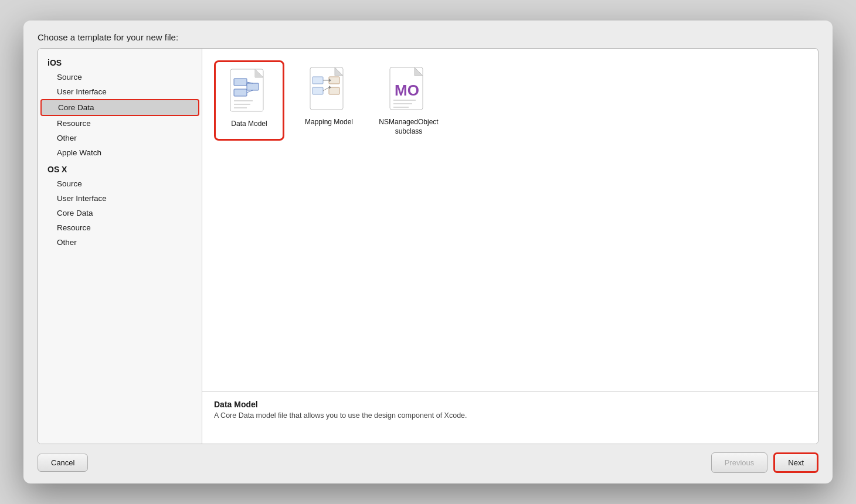 The height and width of the screenshot is (504, 856). I want to click on template-item-data-model: Data Model, so click(249, 101).